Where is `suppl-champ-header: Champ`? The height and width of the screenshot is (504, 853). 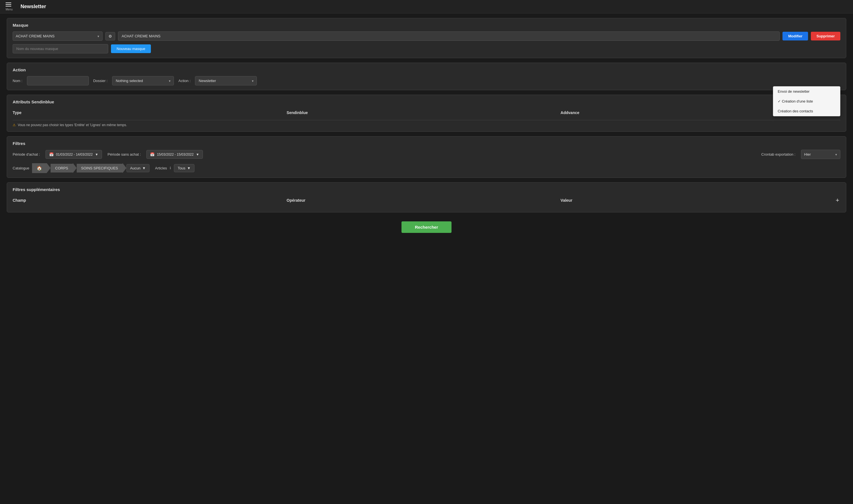
suppl-champ-header: Champ is located at coordinates (149, 200).